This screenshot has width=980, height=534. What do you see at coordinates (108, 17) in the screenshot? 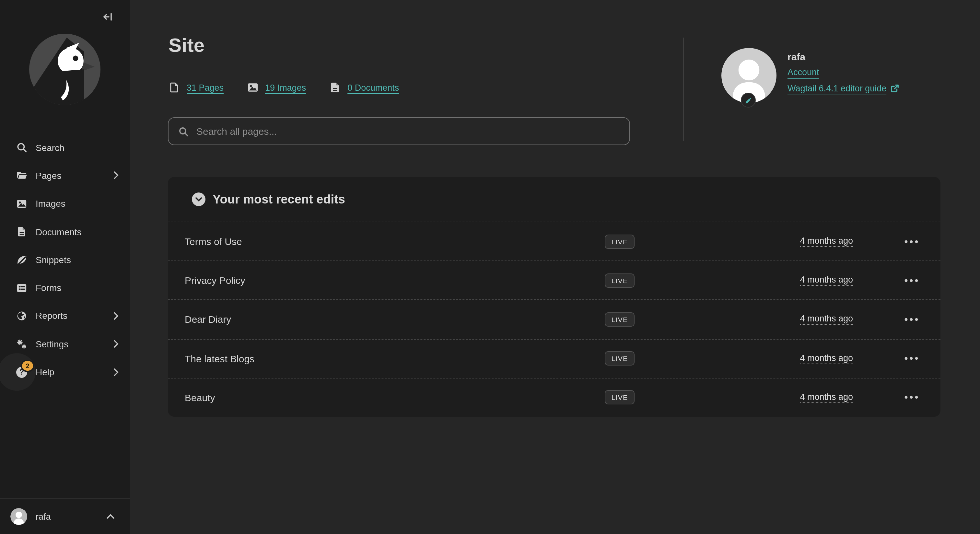
I see `sidebar-collapse-button` at bounding box center [108, 17].